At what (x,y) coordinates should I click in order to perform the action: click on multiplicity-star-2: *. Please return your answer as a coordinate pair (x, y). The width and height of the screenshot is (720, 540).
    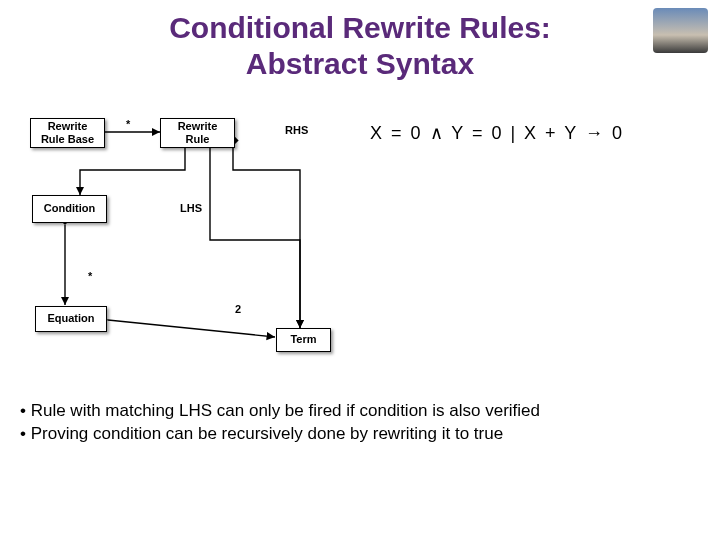
    Looking at the image, I should click on (90, 276).